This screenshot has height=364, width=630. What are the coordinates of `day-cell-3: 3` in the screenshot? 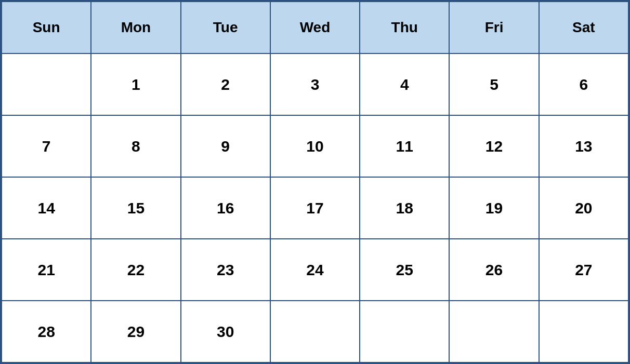 It's located at (315, 84).